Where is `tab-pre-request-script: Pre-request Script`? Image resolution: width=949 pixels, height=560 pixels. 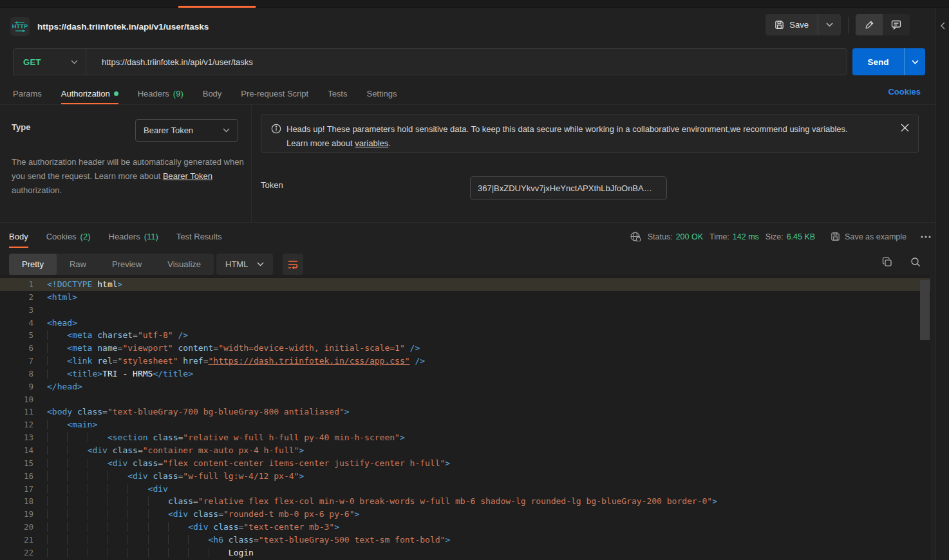
tab-pre-request-script: Pre-request Script is located at coordinates (274, 93).